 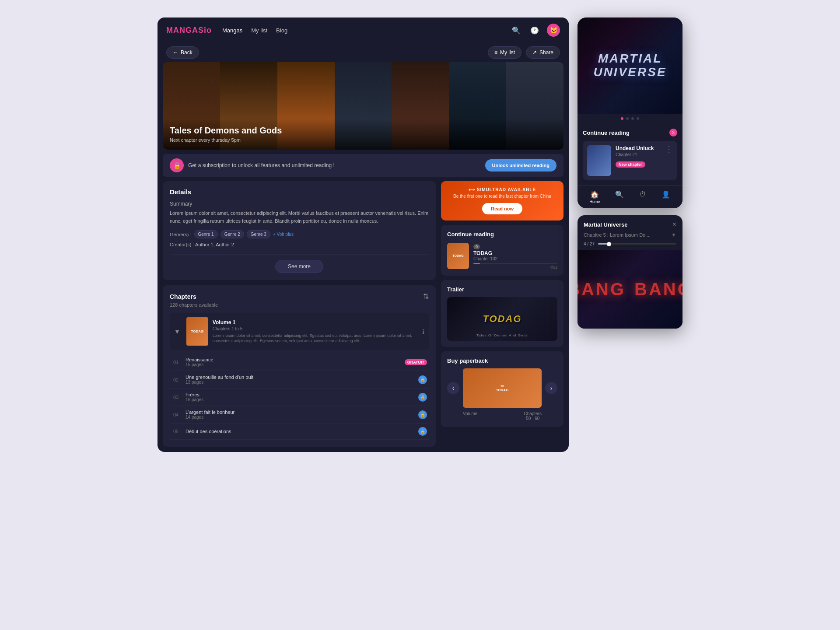 What do you see at coordinates (458, 256) in the screenshot?
I see `reading-thumb: TODAG` at bounding box center [458, 256].